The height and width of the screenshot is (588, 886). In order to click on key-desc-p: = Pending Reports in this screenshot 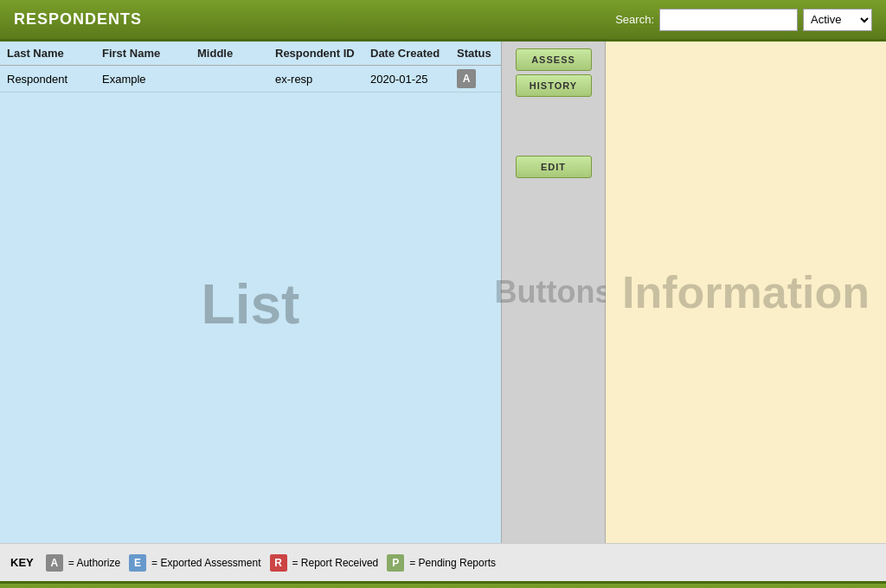, I will do `click(453, 563)`.